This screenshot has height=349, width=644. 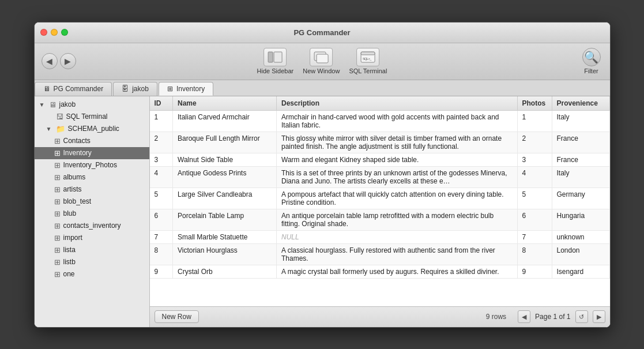 I want to click on sidebar-item-listb: ⊞ listb, so click(x=92, y=262).